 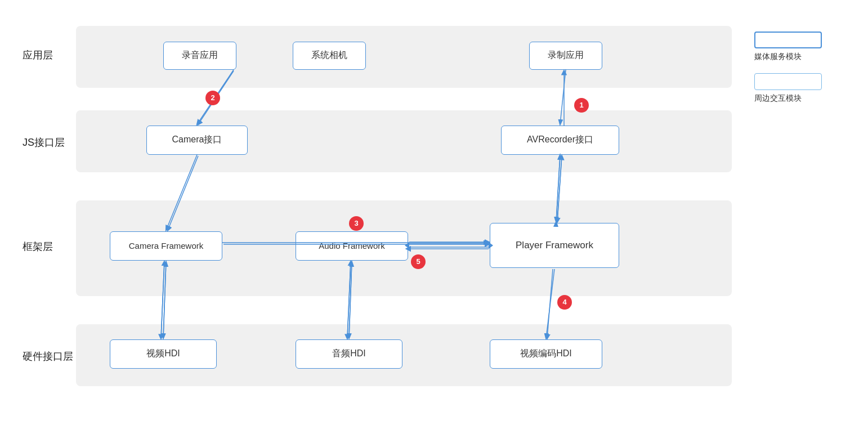 I want to click on badge-5: 5, so click(x=418, y=262).